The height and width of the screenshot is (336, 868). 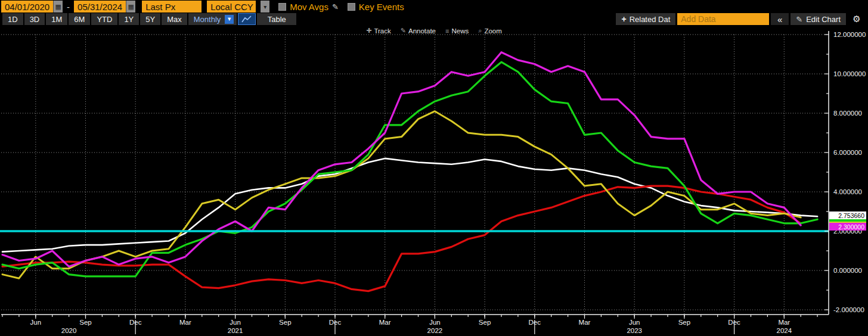 What do you see at coordinates (418, 31) in the screenshot?
I see `chart-tool-annotate: ✎Annotate` at bounding box center [418, 31].